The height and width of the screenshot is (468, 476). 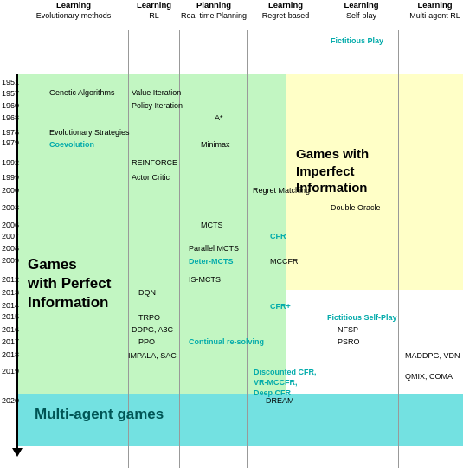 I want to click on header-planning: Planning Real-time Planning, so click(x=214, y=10).